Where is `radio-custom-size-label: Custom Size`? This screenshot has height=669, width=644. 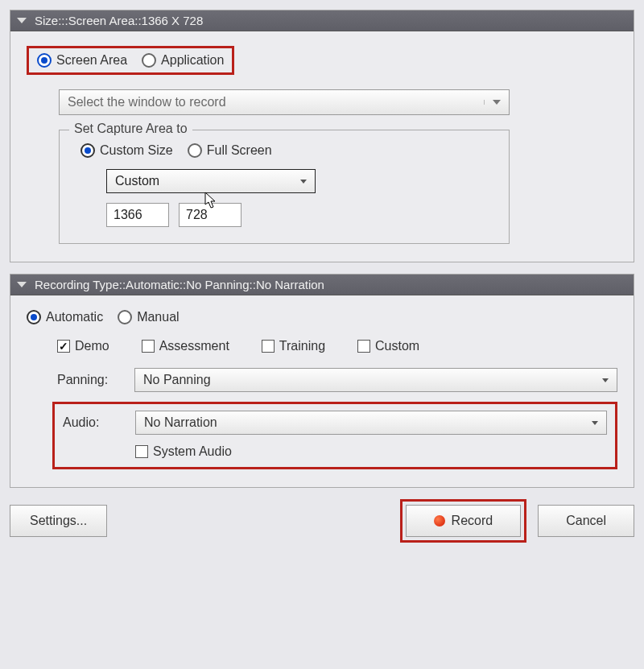 radio-custom-size-label: Custom Size is located at coordinates (137, 151).